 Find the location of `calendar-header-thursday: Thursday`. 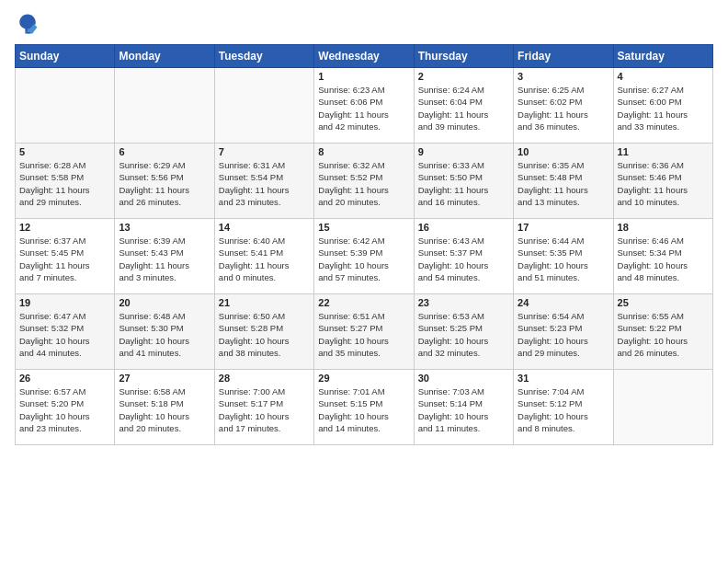

calendar-header-thursday: Thursday is located at coordinates (463, 57).